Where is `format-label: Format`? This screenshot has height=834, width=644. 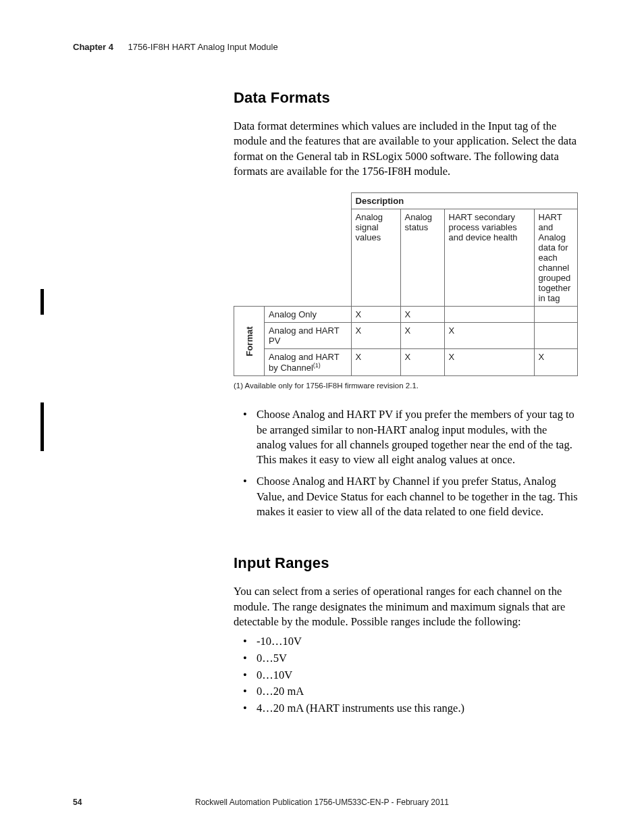
format-label: Format is located at coordinates (250, 341).